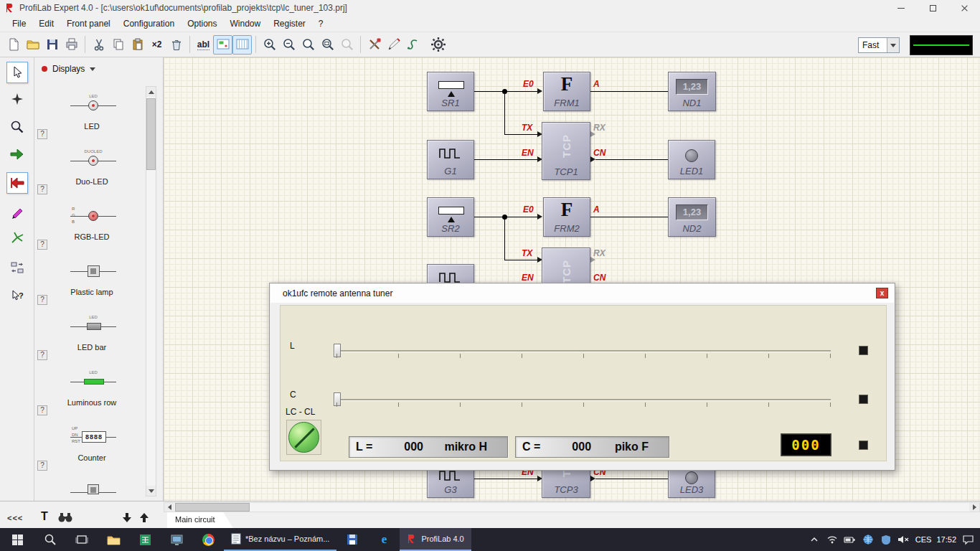  I want to click on clock: 17:52, so click(946, 540).